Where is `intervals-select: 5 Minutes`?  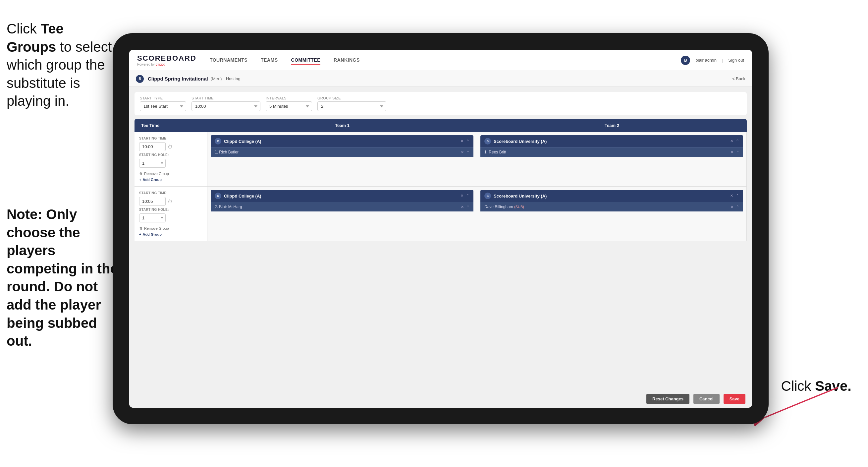
intervals-select: 5 Minutes is located at coordinates (289, 106).